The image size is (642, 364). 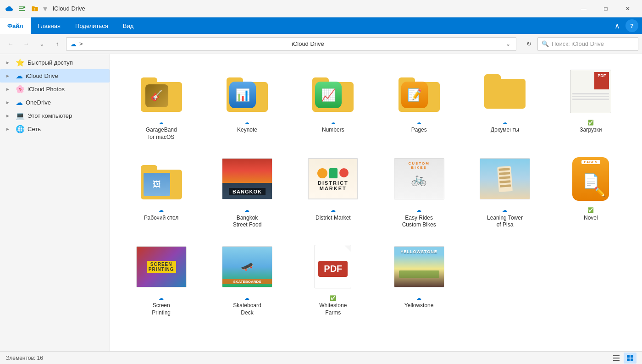 I want to click on sidebar-item-icloud-drive: ► ☁ iCloud Drive, so click(x=55, y=76).